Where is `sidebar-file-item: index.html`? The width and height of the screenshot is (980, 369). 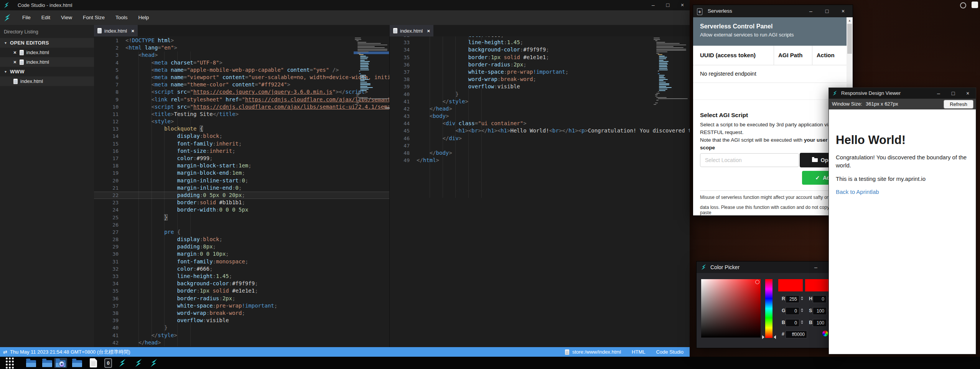
sidebar-file-item: index.html is located at coordinates (47, 81).